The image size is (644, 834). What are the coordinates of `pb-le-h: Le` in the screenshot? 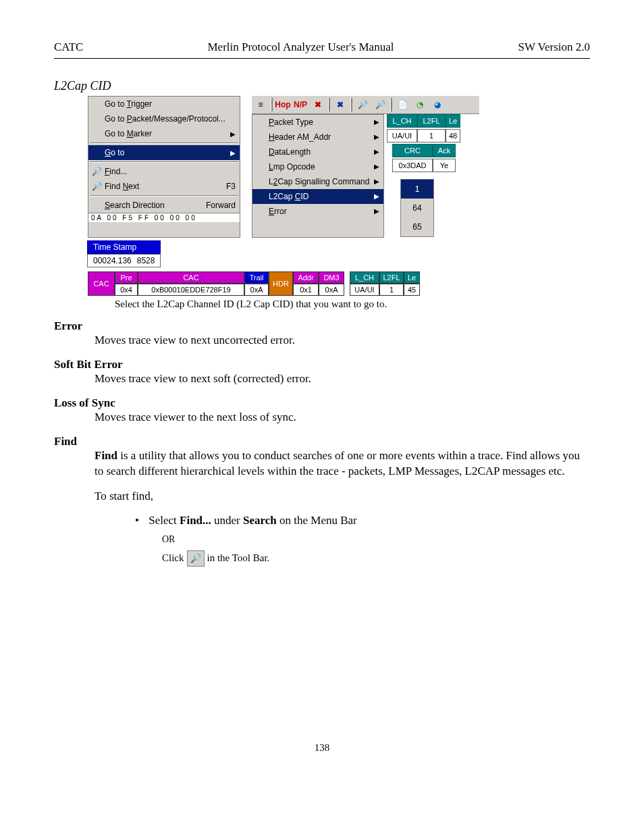 It's located at (412, 278).